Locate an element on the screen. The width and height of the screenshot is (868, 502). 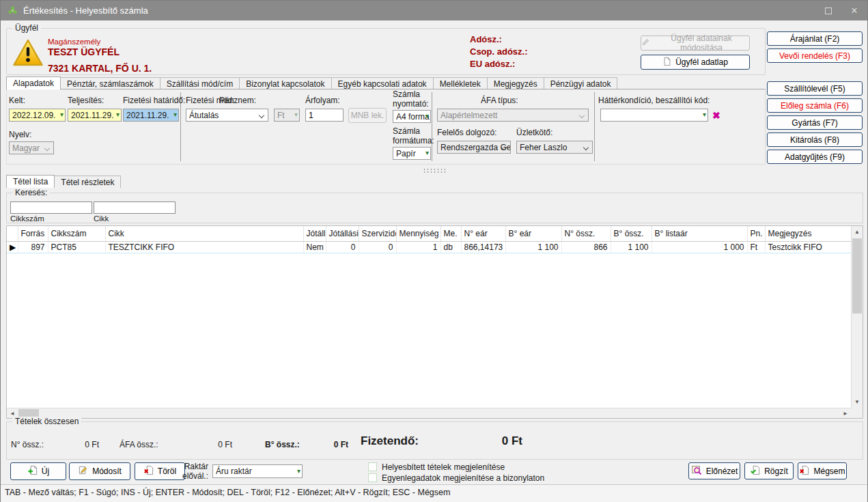
title-bar: Értékesítés - Helyesbítő számla ✕ is located at coordinates (434, 11).